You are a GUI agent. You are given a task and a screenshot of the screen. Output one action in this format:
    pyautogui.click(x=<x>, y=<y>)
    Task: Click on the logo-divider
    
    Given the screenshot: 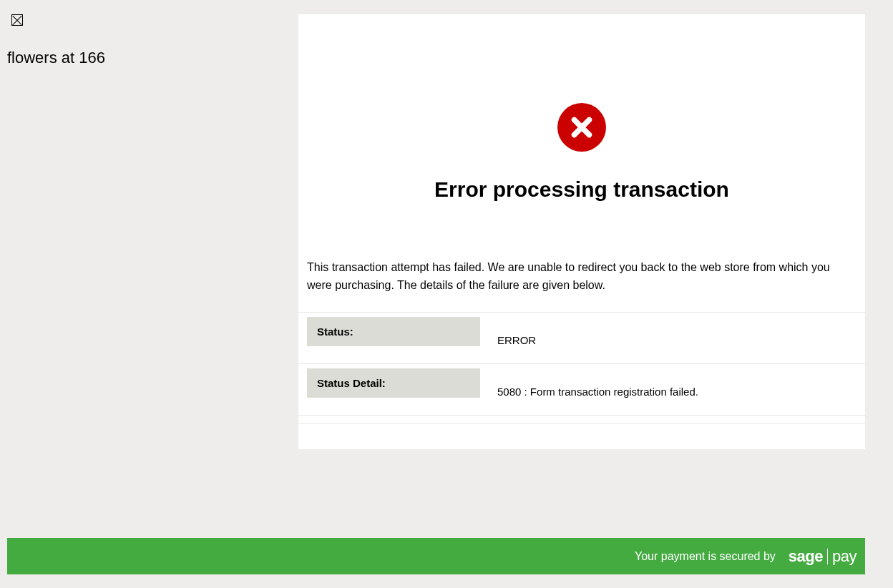 What is the action you would take?
    pyautogui.click(x=827, y=557)
    